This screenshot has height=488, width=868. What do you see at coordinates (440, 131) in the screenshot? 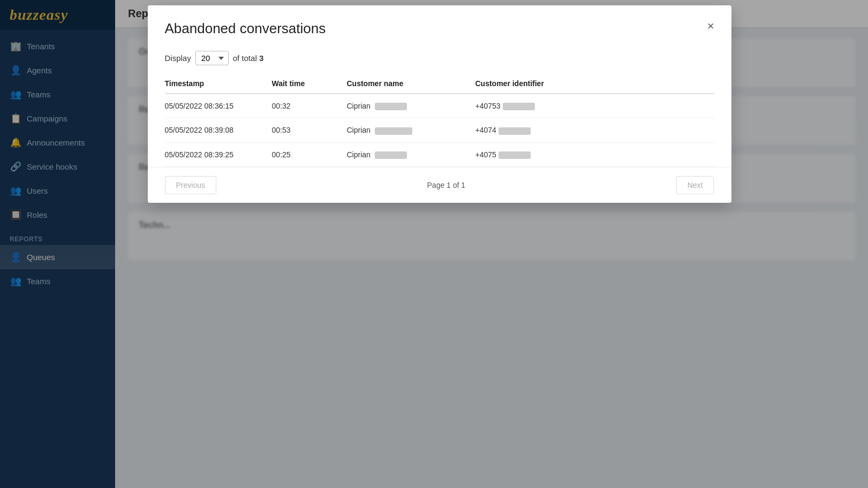
I see `table-row: 05/05/2022 08:39:0800:53Ciprian +4074` at bounding box center [440, 131].